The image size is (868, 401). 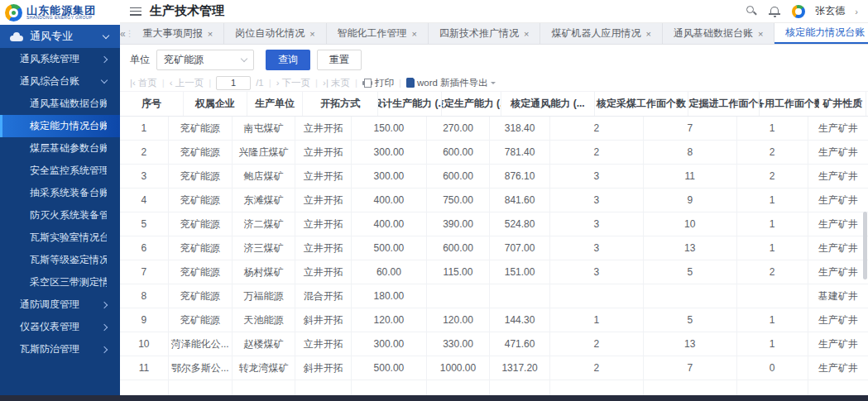 What do you see at coordinates (68, 170) in the screenshot?
I see `sidebar-item-label: 安全监控系统管理` at bounding box center [68, 170].